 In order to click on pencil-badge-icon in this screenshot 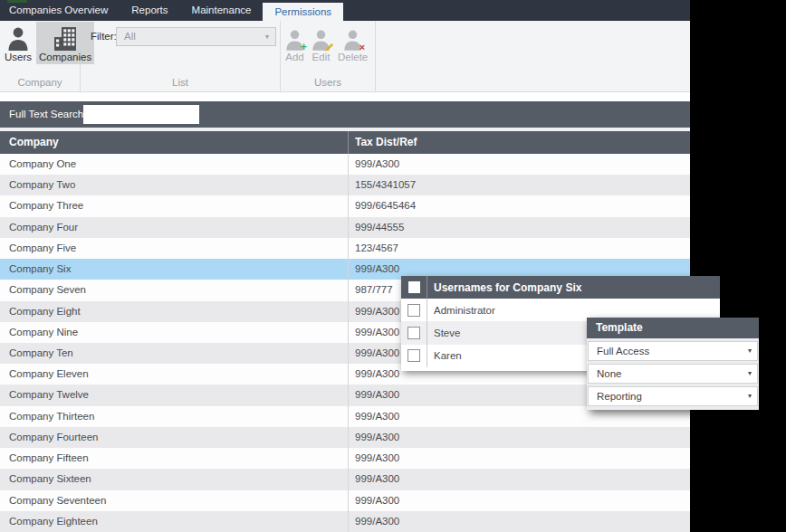, I will do `click(330, 47)`.